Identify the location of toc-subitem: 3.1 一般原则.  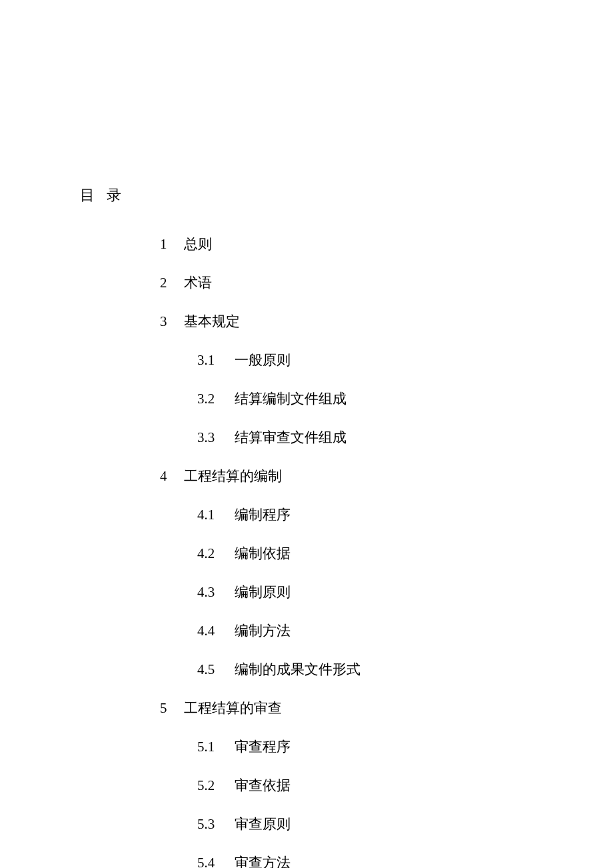
(279, 360).